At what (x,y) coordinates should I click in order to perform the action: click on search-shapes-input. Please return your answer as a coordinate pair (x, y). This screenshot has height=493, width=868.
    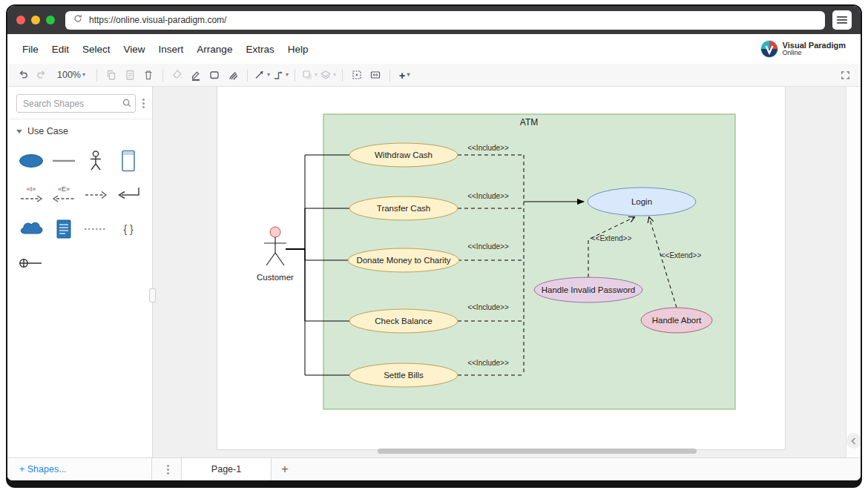
    Looking at the image, I should click on (76, 104).